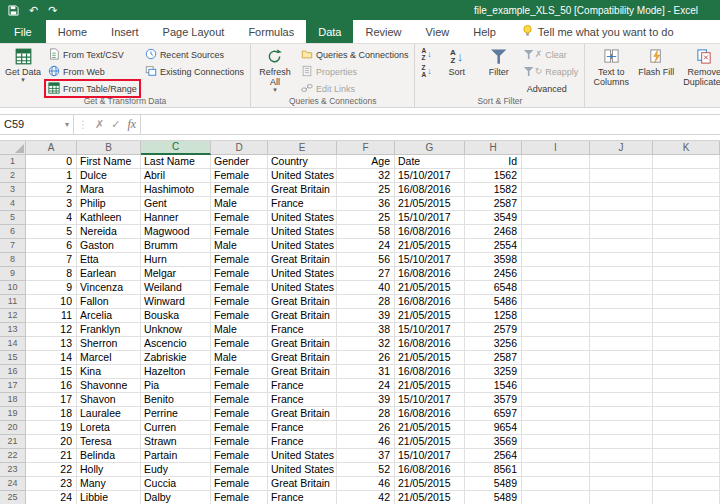  What do you see at coordinates (302, 162) in the screenshot?
I see `cell-E1: Country` at bounding box center [302, 162].